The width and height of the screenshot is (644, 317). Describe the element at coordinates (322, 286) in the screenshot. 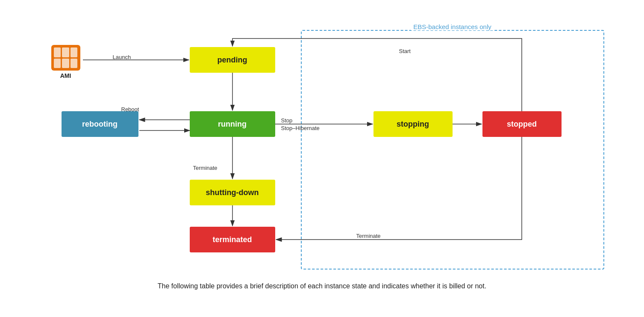

I see `footer-text: The following table provides a brief des…` at that location.